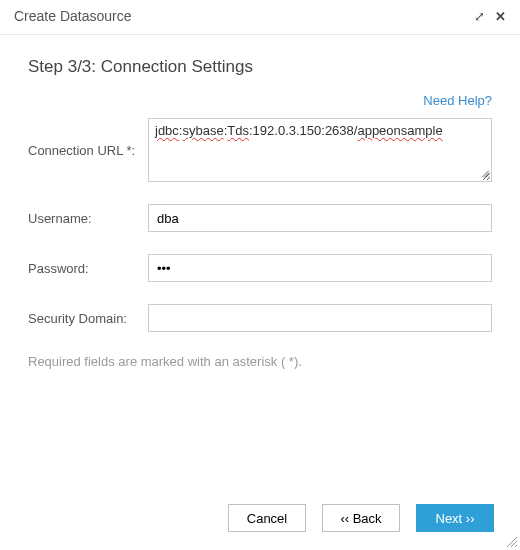 Image resolution: width=520 pixels, height=550 pixels. I want to click on step-title: Step 3/3: Connection Settings, so click(260, 67).